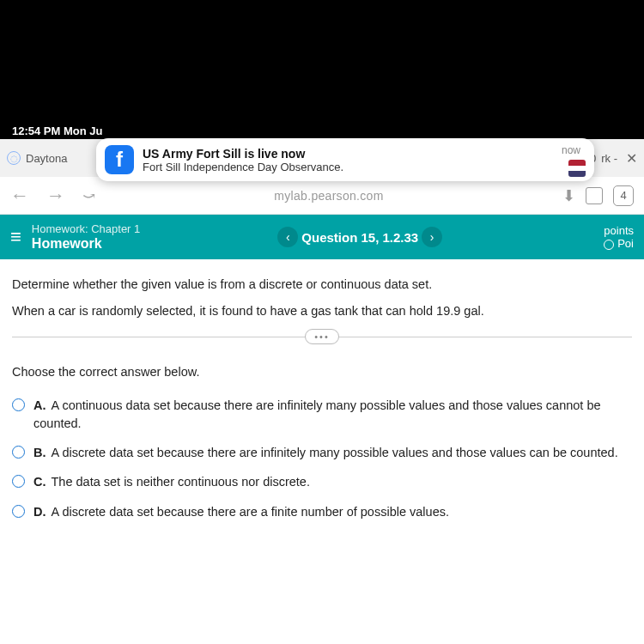  Describe the element at coordinates (56, 196) in the screenshot. I see `forward-icon: →` at that location.